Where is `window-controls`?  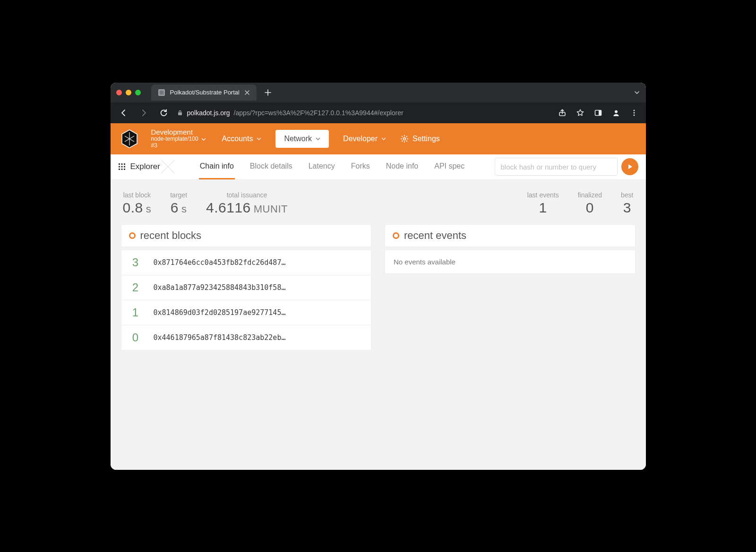
window-controls is located at coordinates (129, 93).